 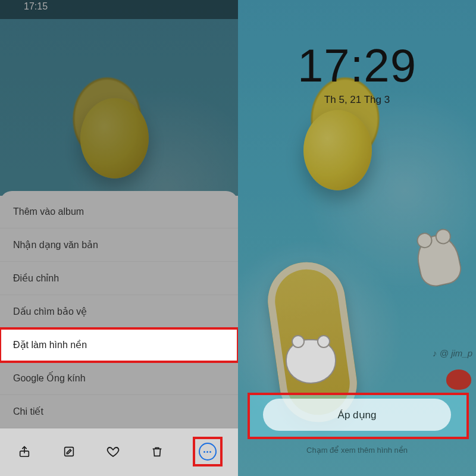 What do you see at coordinates (69, 452) in the screenshot?
I see `edit-icon` at bounding box center [69, 452].